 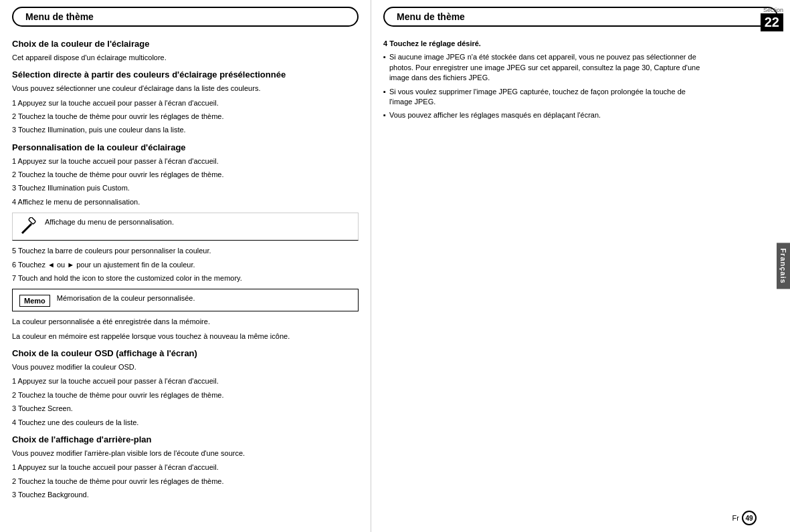 I want to click on section-word: Section, so click(x=772, y=10).